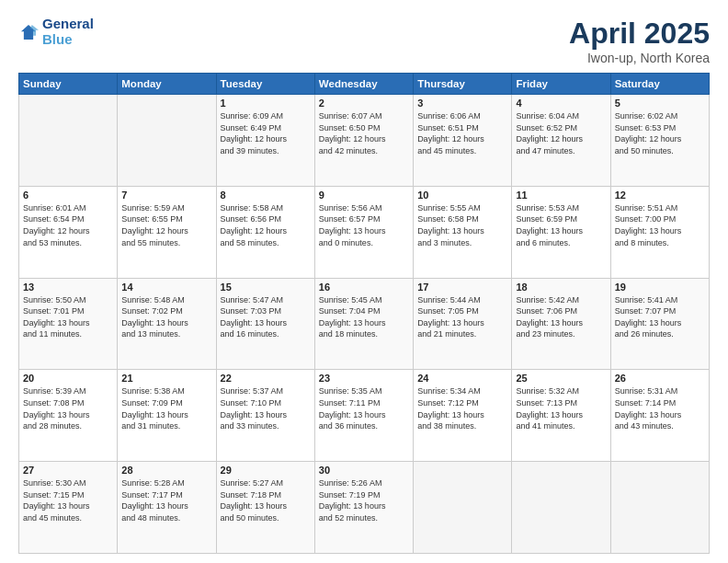 The image size is (728, 563). What do you see at coordinates (463, 85) in the screenshot?
I see `calendar-day-header: Thursday` at bounding box center [463, 85].